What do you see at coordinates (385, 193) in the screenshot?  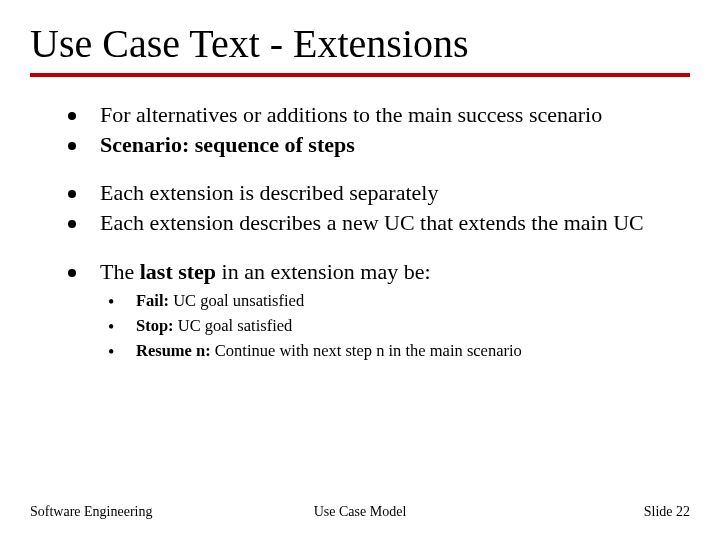 I see `bullet-text: Each extension is described separately` at bounding box center [385, 193].